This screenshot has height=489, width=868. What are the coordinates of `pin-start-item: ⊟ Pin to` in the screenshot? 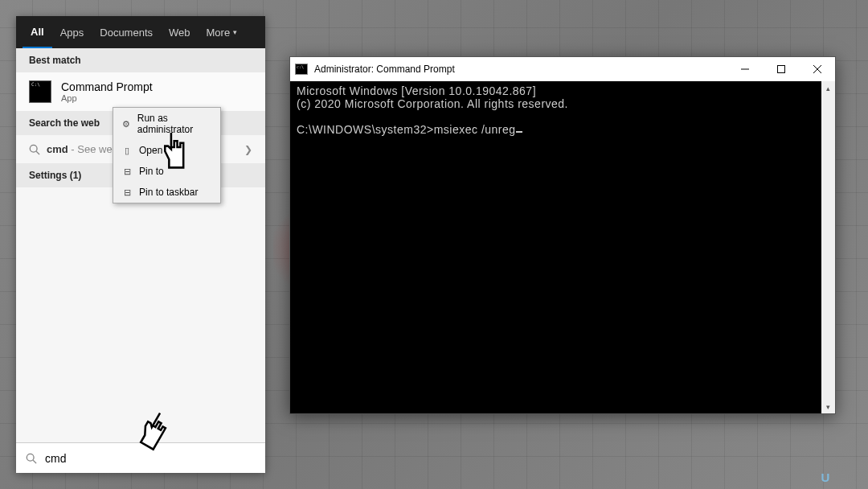 It's located at (167, 171).